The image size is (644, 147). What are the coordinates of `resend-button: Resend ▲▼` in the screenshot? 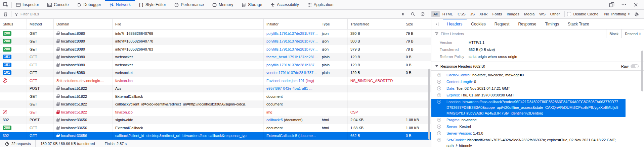 It's located at (633, 33).